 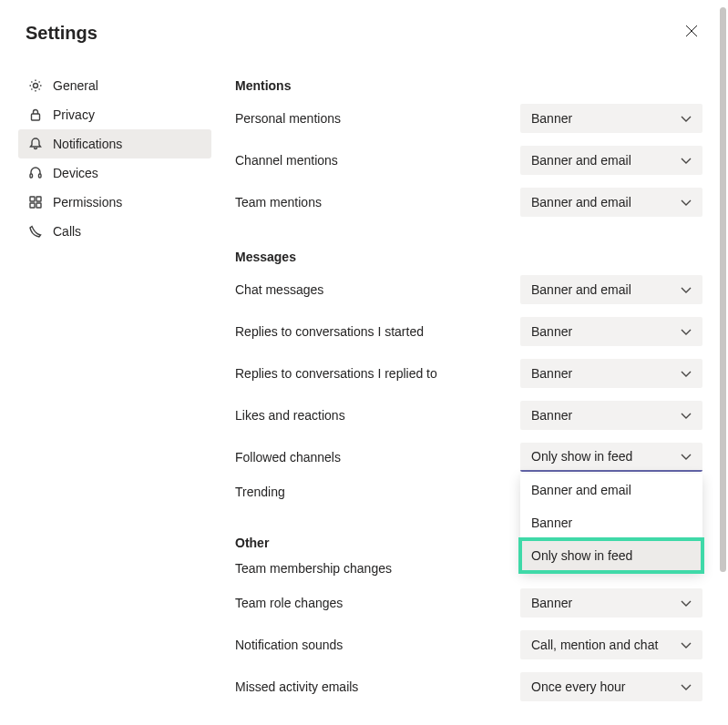 I want to click on setting-label: Missed activity emails, so click(x=297, y=687).